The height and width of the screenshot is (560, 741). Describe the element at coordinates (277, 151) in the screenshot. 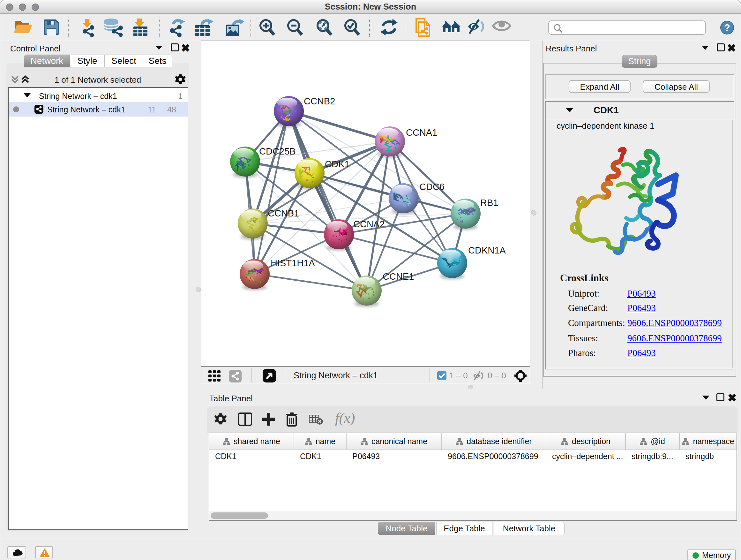

I see `svg-text: CDC25B` at that location.